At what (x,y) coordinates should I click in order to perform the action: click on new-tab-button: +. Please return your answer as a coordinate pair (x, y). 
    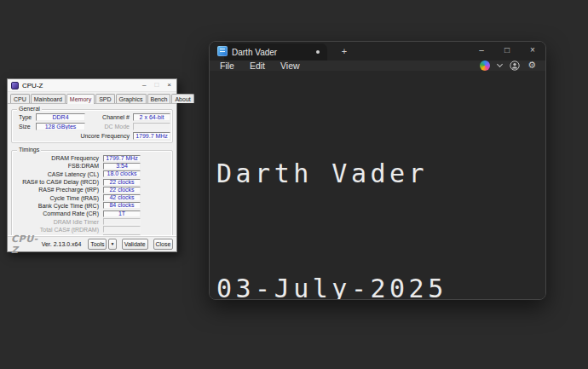
    Looking at the image, I should click on (344, 52).